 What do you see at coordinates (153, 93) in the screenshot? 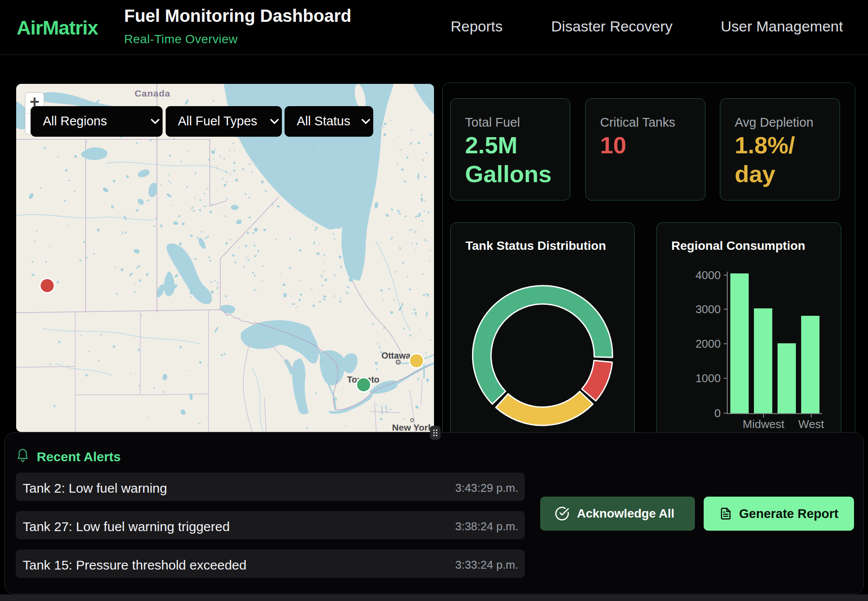
I see `svg-text: Canada` at bounding box center [153, 93].